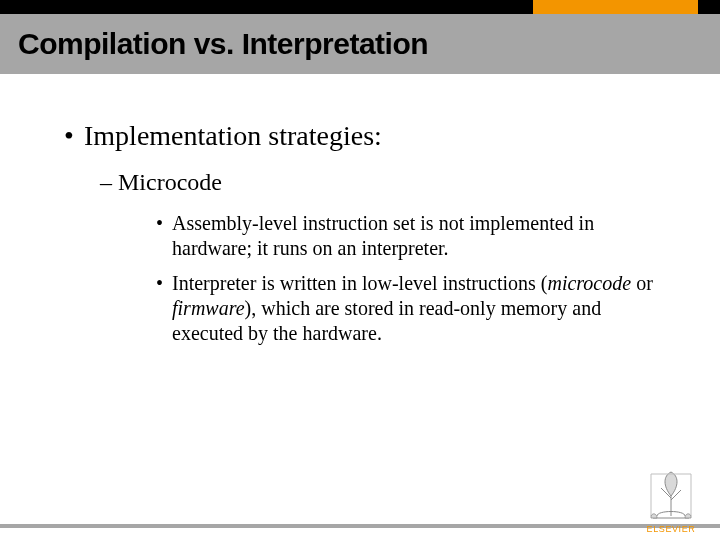 The width and height of the screenshot is (720, 540). What do you see at coordinates (671, 496) in the screenshot?
I see `publisher-logo: ELSEVIER` at bounding box center [671, 496].